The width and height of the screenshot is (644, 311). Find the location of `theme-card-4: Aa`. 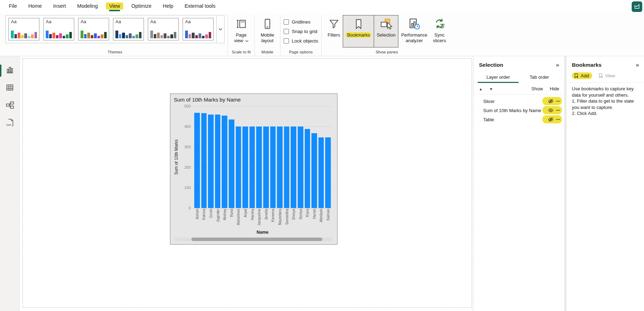

theme-card-4: Aa is located at coordinates (128, 29).